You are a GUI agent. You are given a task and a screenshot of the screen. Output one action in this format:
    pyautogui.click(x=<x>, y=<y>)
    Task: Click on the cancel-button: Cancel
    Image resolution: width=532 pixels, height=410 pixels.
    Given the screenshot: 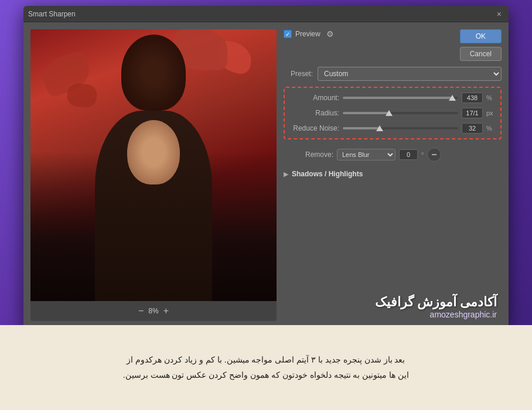 What is the action you would take?
    pyautogui.click(x=480, y=54)
    